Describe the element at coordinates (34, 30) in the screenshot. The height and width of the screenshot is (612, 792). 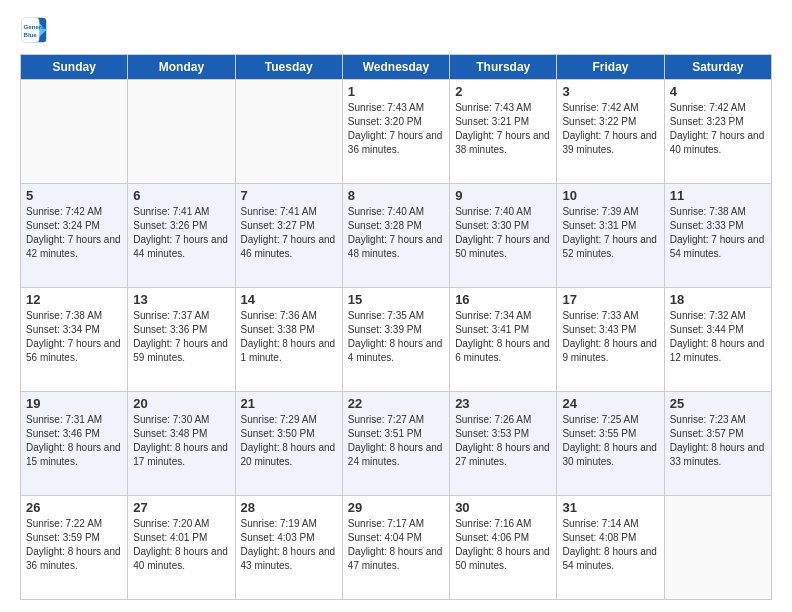
I see `logo-icon: General Blue` at that location.